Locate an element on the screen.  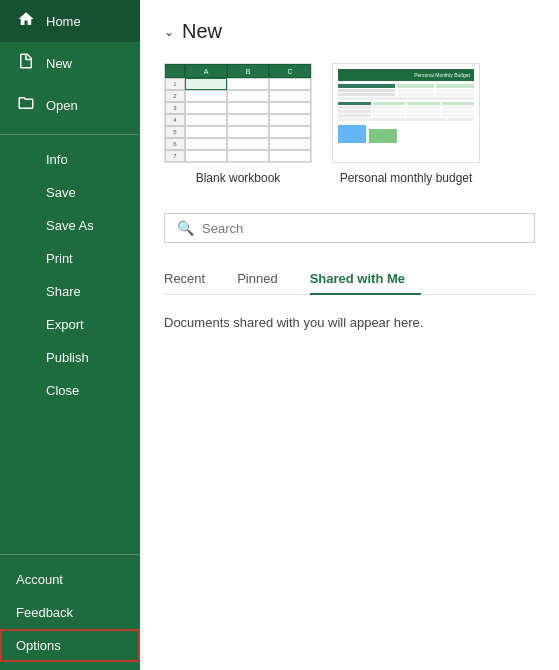
sidebar-item-account: Account is located at coordinates (70, 580).